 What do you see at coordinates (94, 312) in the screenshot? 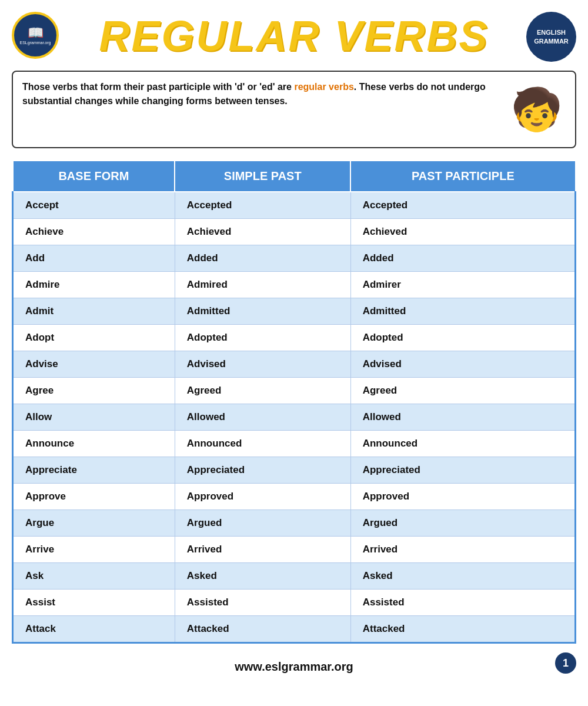
I see `cell-r4-c0: Admit` at bounding box center [94, 312].